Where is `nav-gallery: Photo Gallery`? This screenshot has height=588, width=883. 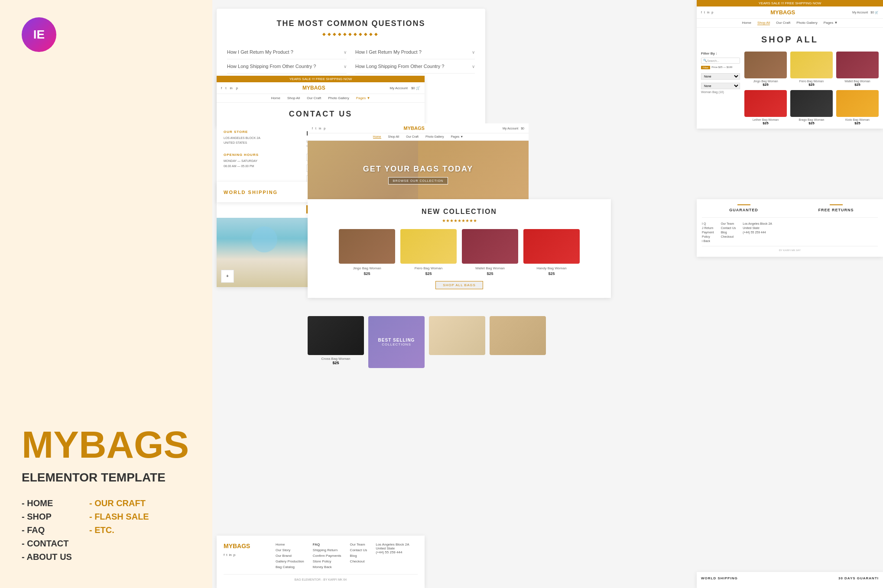 nav-gallery: Photo Gallery is located at coordinates (338, 98).